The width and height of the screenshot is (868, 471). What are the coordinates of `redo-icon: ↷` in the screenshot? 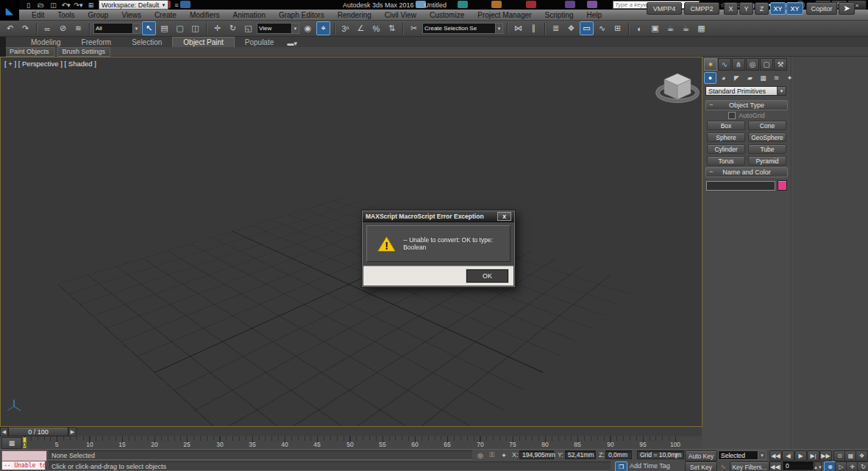 It's located at (25, 28).